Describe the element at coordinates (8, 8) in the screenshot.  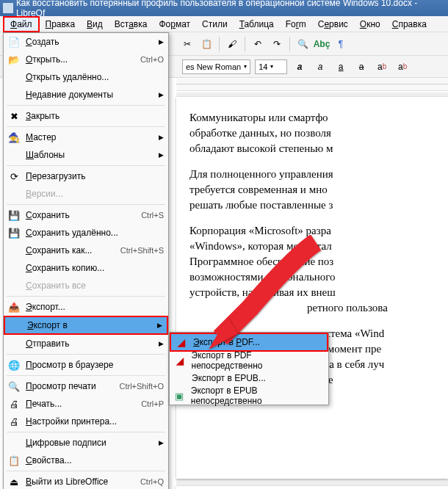
I see `app-icon` at that location.